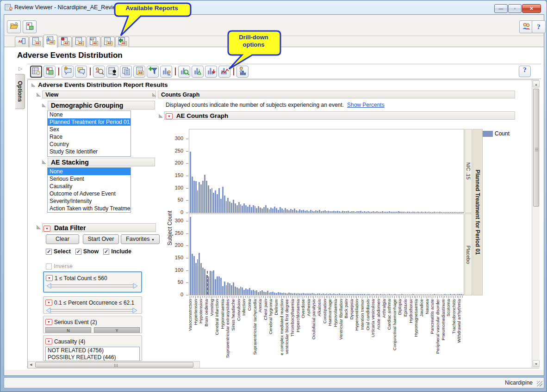 The width and height of the screenshot is (547, 392). Describe the element at coordinates (89, 179) in the screenshot. I see `ae-stacking-item: Serious Event` at that location.